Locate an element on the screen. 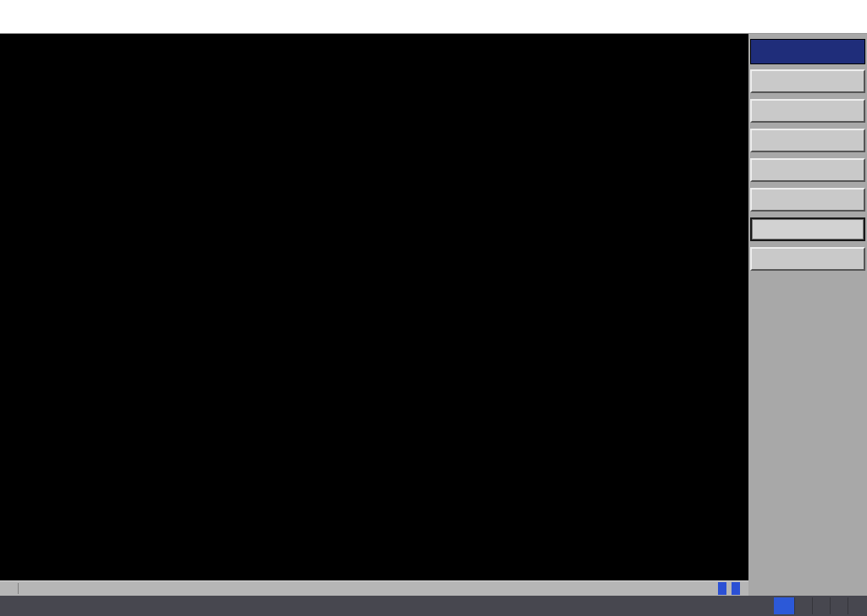 This screenshot has width=867, height=616. points-badge is located at coordinates (722, 589).